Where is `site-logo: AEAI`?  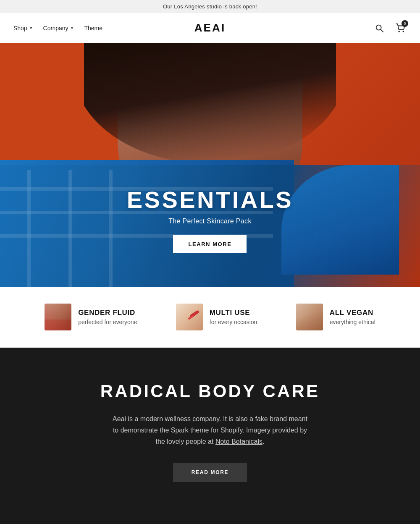
site-logo: AEAI is located at coordinates (210, 28).